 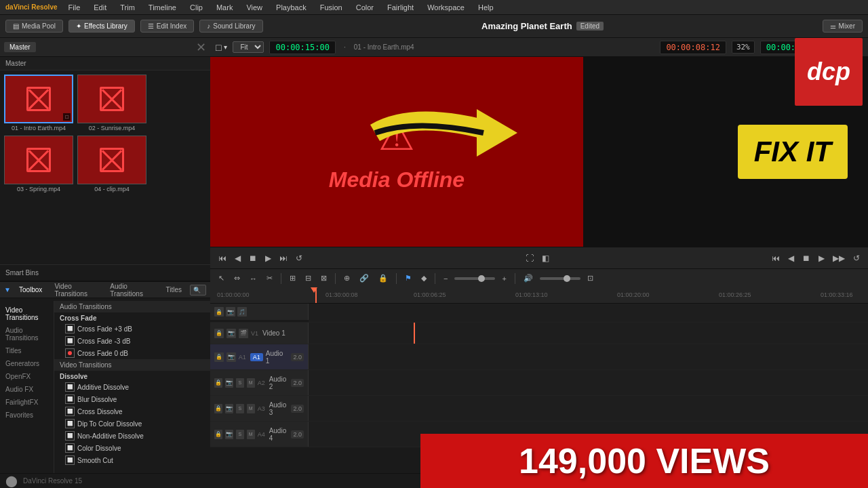 I want to click on cross-dissolve-item: ⬜ Cross Dissolve, so click(x=132, y=411).